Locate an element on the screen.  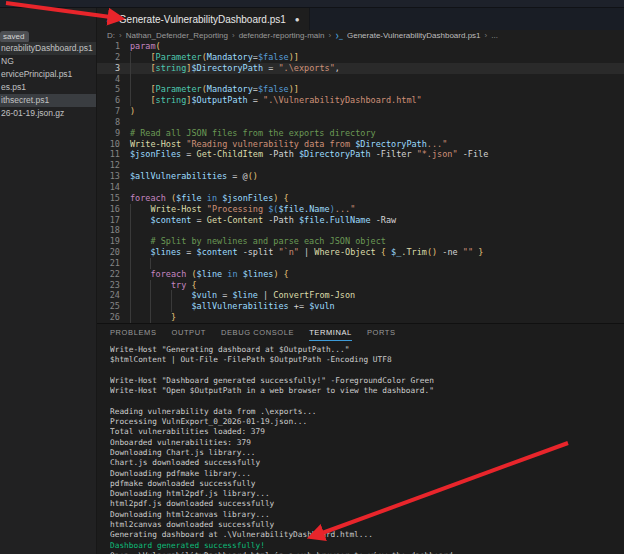
token: { is located at coordinates (191, 285).